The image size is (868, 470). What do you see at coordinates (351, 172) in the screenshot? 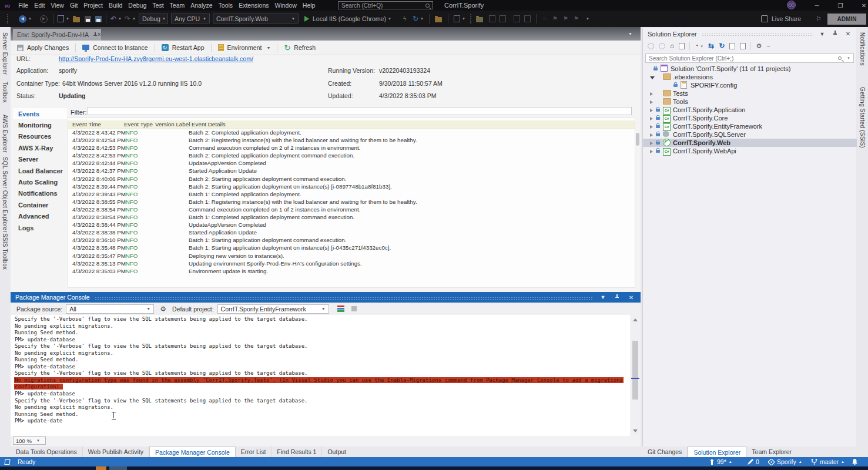
I see `event-row: 4/3/2022 8:42:37 PM INFO Started Applica…` at bounding box center [351, 172].